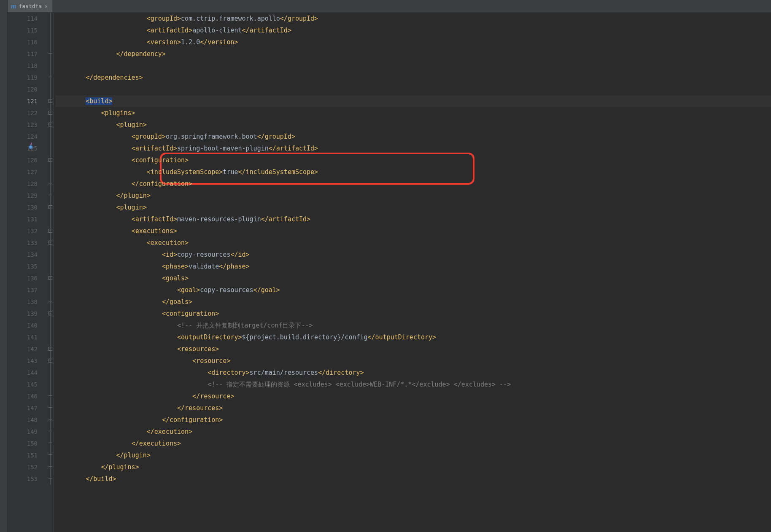  Describe the element at coordinates (23, 231) in the screenshot. I see `line-number: 132` at that location.